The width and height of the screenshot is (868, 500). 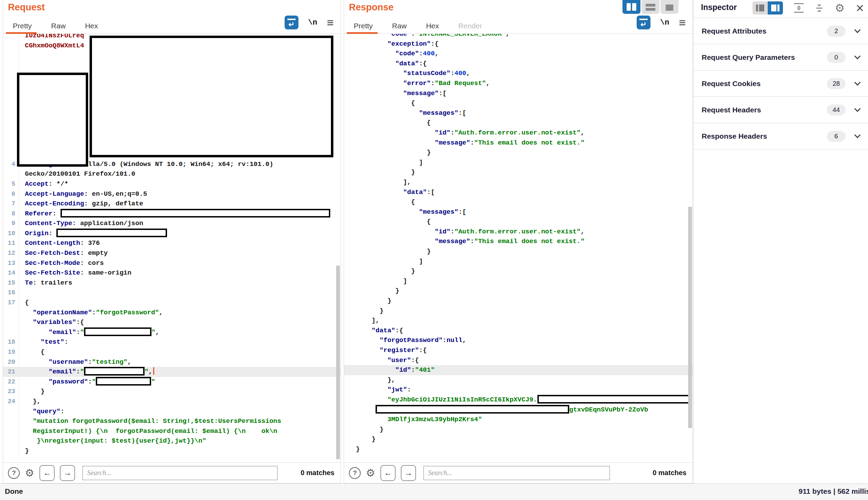 What do you see at coordinates (760, 8) in the screenshot?
I see `dock-left-button` at bounding box center [760, 8].